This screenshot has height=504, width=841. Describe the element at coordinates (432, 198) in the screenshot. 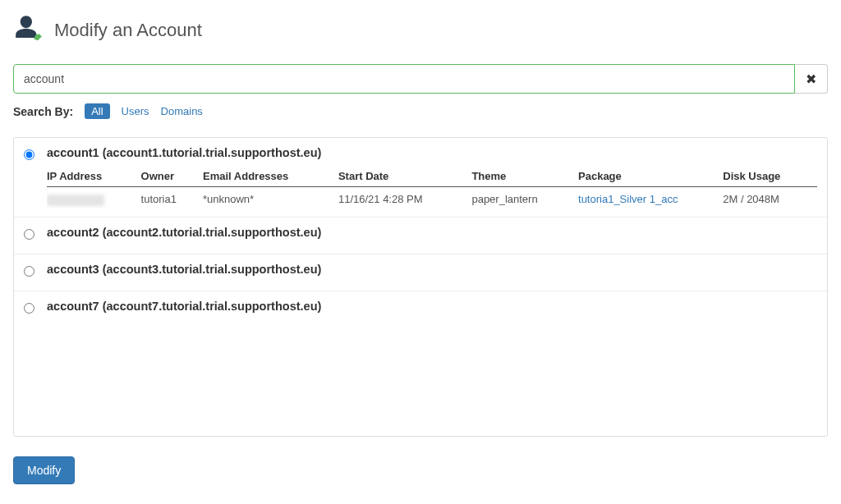

I see `table-row: tutoria1 *unknown* 11/16/21 4:28 PM pape…` at that location.